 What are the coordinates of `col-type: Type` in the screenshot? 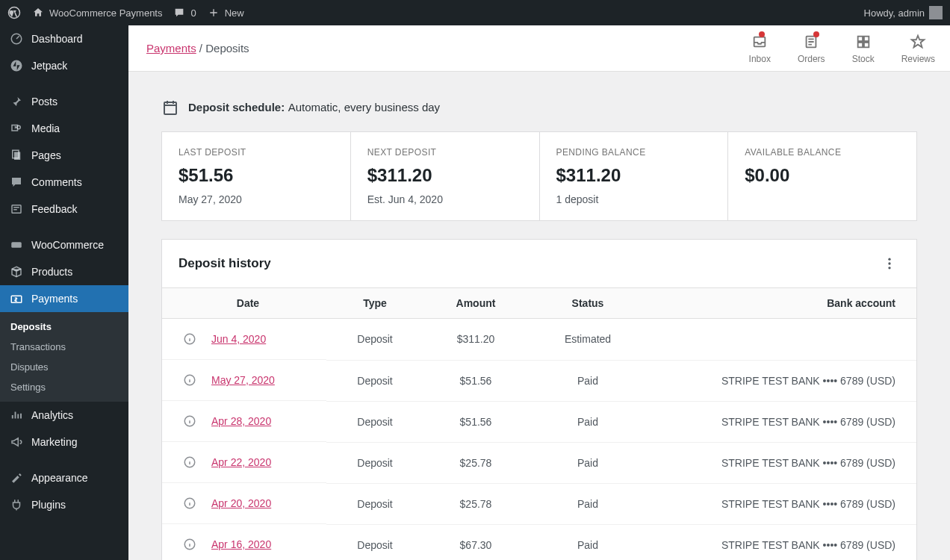 It's located at (375, 303).